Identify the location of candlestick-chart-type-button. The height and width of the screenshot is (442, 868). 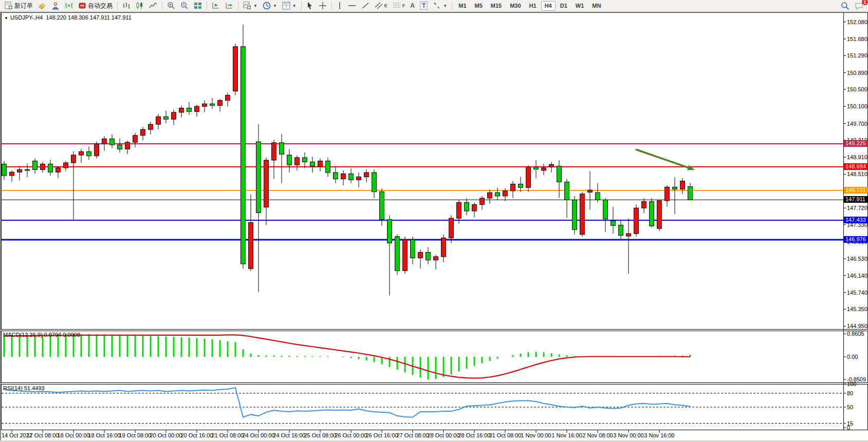
(140, 6).